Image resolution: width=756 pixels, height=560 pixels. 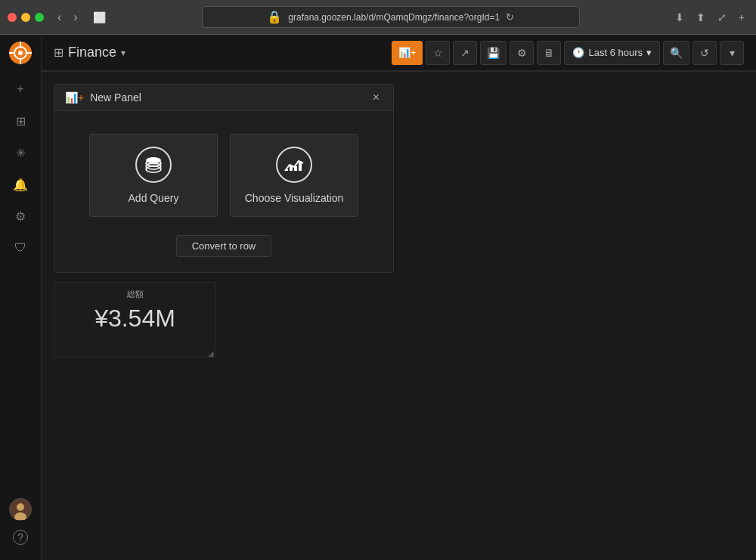 What do you see at coordinates (20, 184) in the screenshot?
I see `sidebar-item-alerting: 🔔` at bounding box center [20, 184].